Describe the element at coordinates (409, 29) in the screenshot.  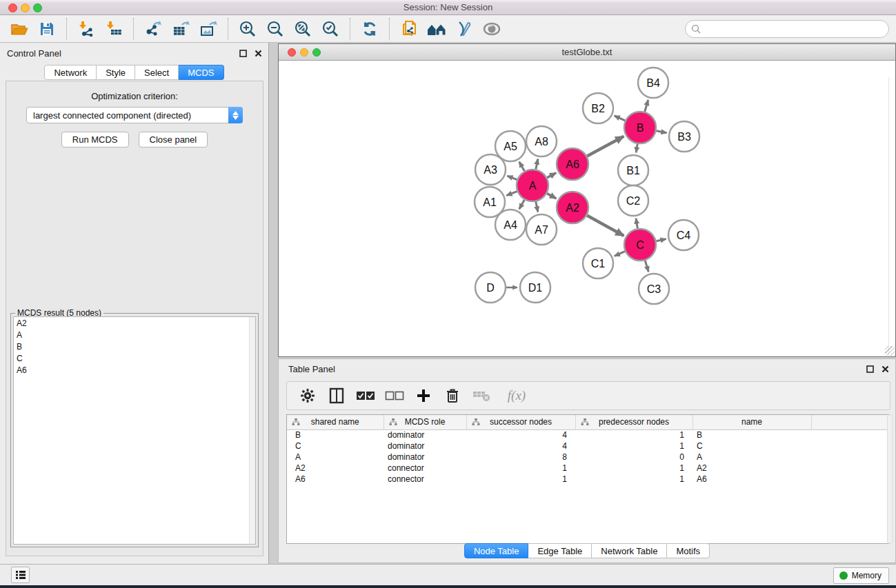
I see `new-network-from-selection-button` at that location.